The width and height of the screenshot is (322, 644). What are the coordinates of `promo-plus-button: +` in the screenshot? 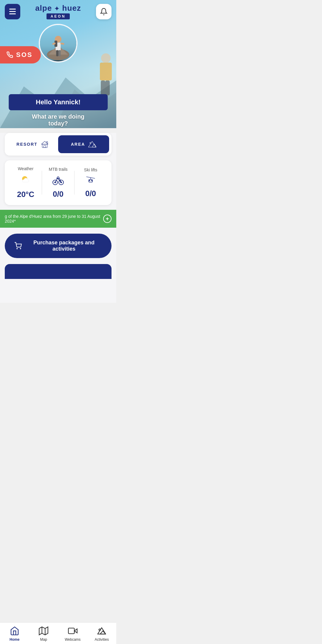 It's located at (107, 219).